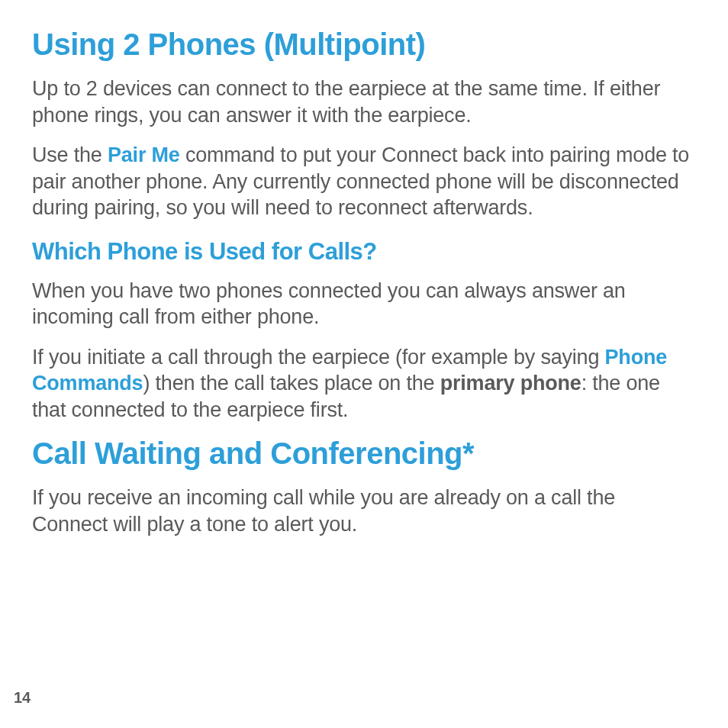 Image resolution: width=728 pixels, height=728 pixels. I want to click on heading-multipoint: Using 2 Phones (Multipoint), so click(364, 44).